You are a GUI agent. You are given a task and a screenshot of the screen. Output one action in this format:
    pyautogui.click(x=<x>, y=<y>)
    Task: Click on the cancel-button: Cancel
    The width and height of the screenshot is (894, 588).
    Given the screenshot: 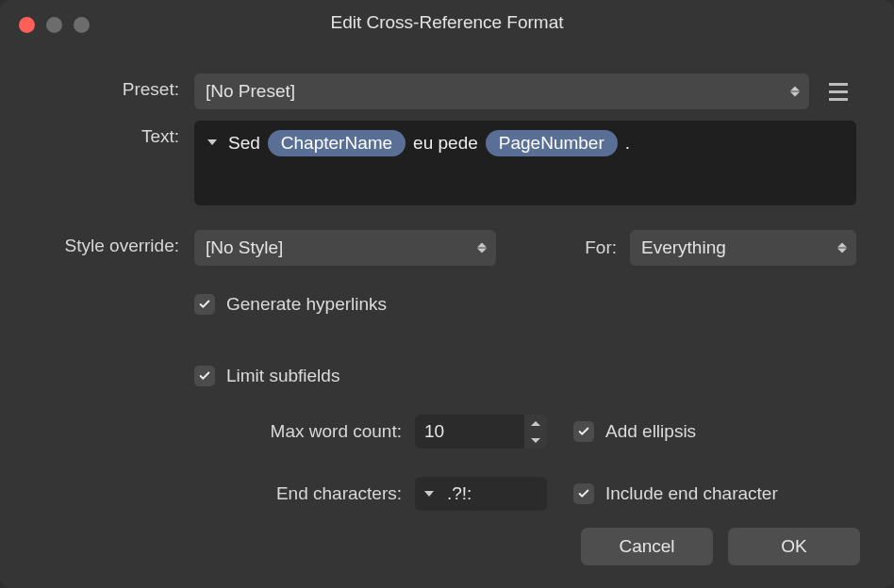 What is the action you would take?
    pyautogui.click(x=647, y=547)
    